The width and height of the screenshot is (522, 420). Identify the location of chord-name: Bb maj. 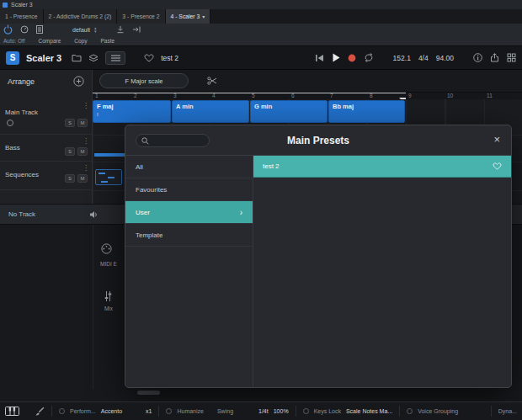
(367, 106).